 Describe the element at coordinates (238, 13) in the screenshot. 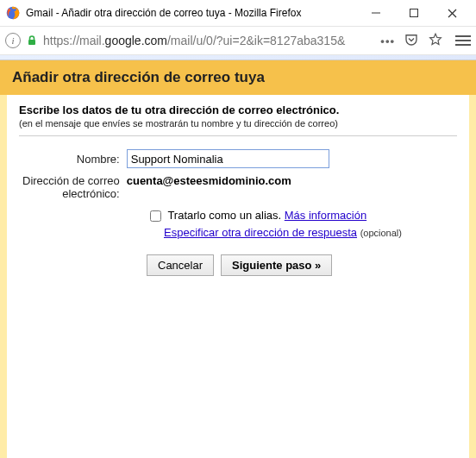

I see `titlebar: Gmail - Añadir otra dirección de correo …` at that location.